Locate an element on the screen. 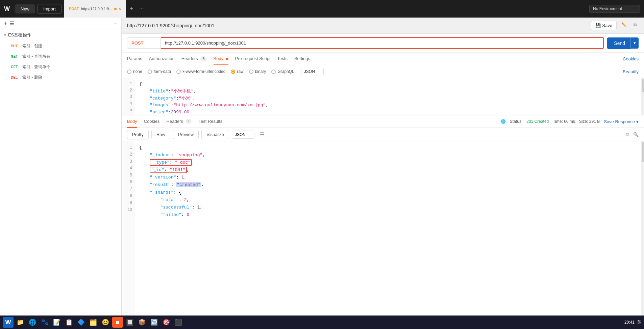  taskbar-icon-app7: ■ is located at coordinates (118, 322).